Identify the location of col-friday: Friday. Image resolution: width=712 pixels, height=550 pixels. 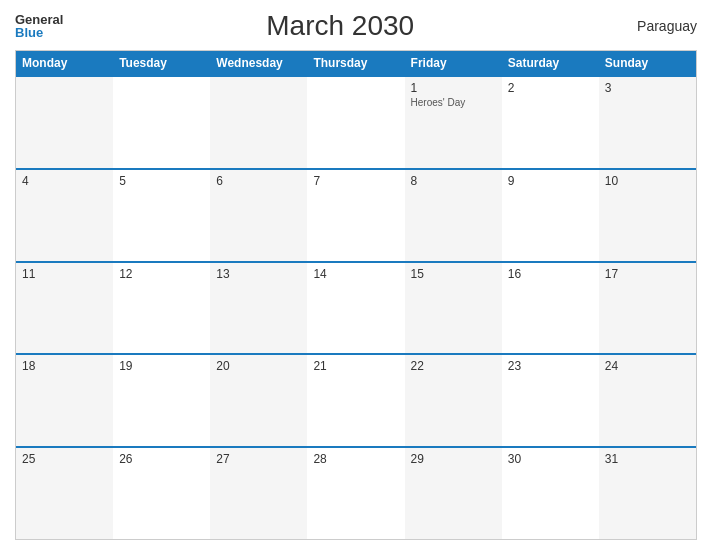
(454, 63).